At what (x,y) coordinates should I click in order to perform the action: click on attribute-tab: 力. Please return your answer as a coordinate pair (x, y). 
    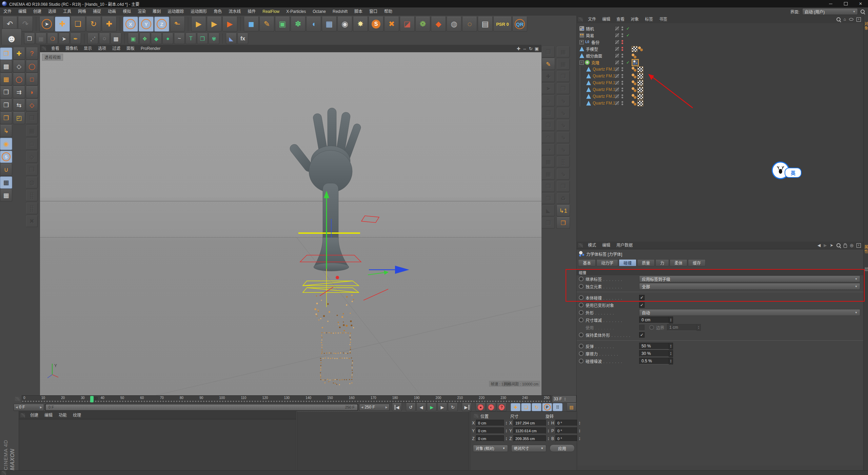
    Looking at the image, I should click on (662, 263).